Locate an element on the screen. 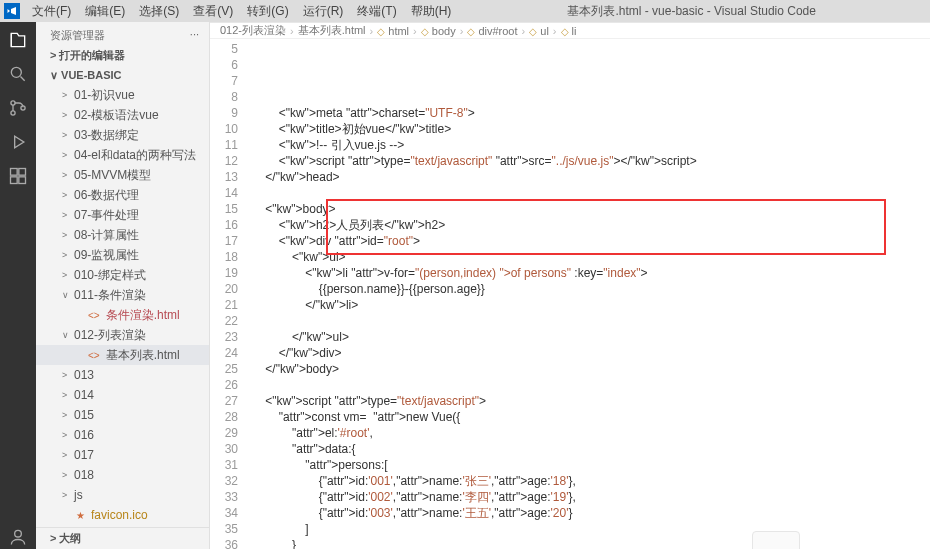 The width and height of the screenshot is (930, 549). outline-section: > 大纲 is located at coordinates (122, 538).